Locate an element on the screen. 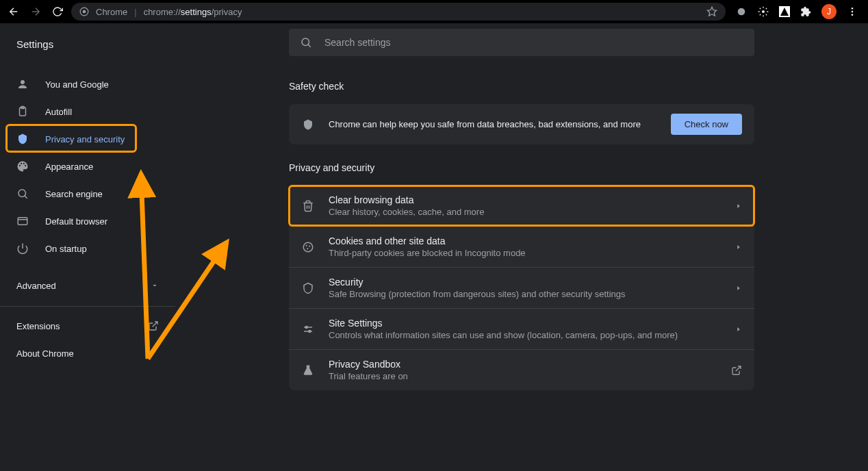  chevron-down-icon is located at coordinates (155, 285).